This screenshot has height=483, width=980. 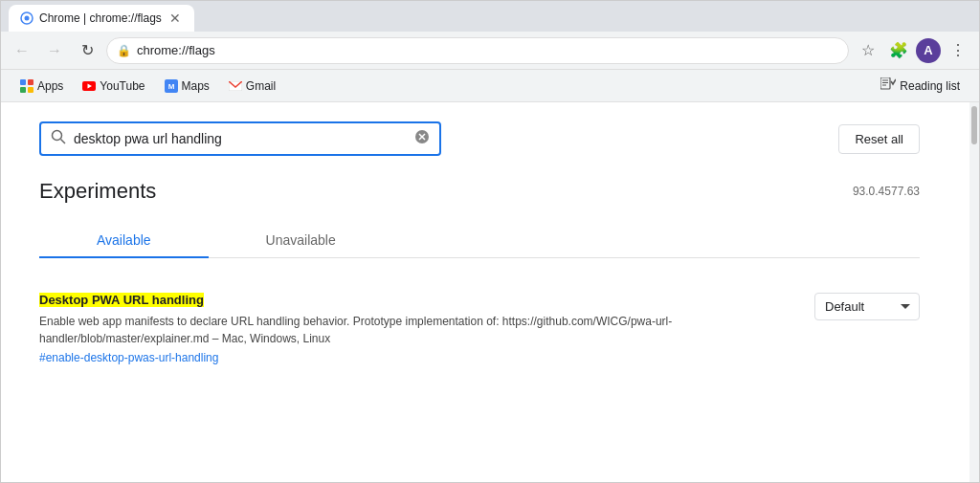 I want to click on bookmark-youtube: YouTube, so click(x=113, y=86).